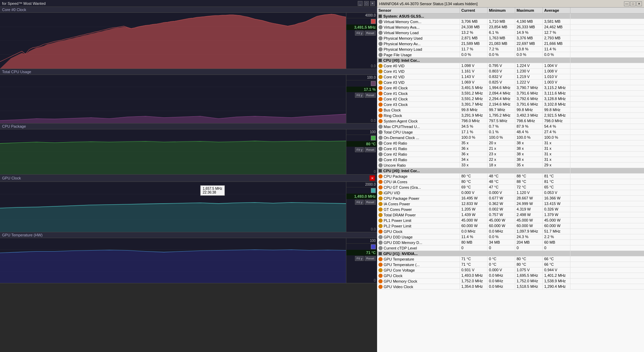 This screenshot has height=352, width=644. Describe the element at coordinates (510, 243) in the screenshot. I see `table-row: GPU D3D Memory D... 80 MB 34 MB 204 MB 6…` at that location.